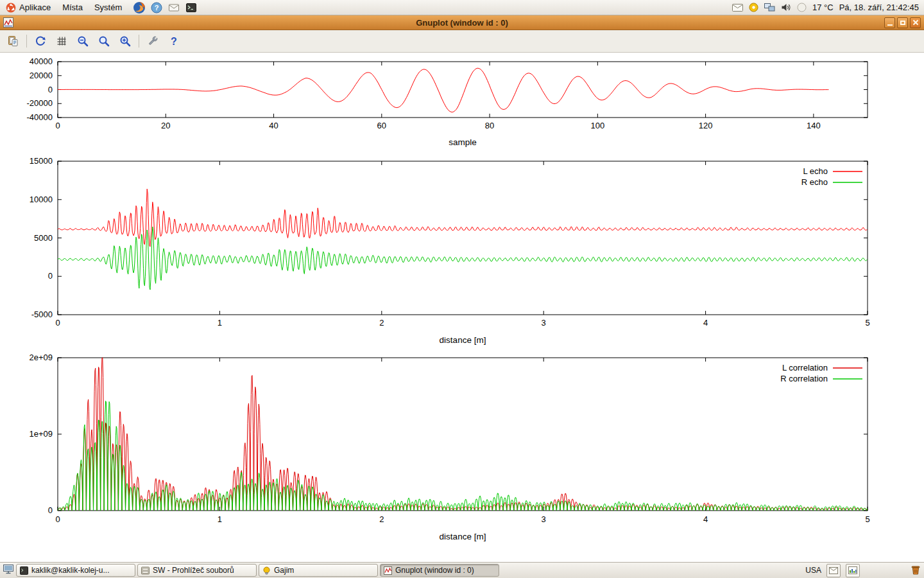  I want to click on system-monitor-icon, so click(853, 570).